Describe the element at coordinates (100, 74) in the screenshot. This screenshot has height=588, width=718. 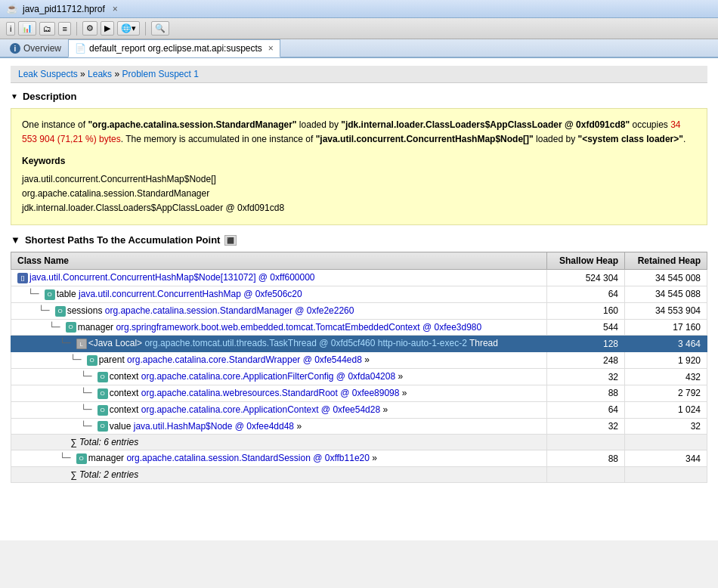
I see `breadcrumb-leaks: Leaks` at that location.